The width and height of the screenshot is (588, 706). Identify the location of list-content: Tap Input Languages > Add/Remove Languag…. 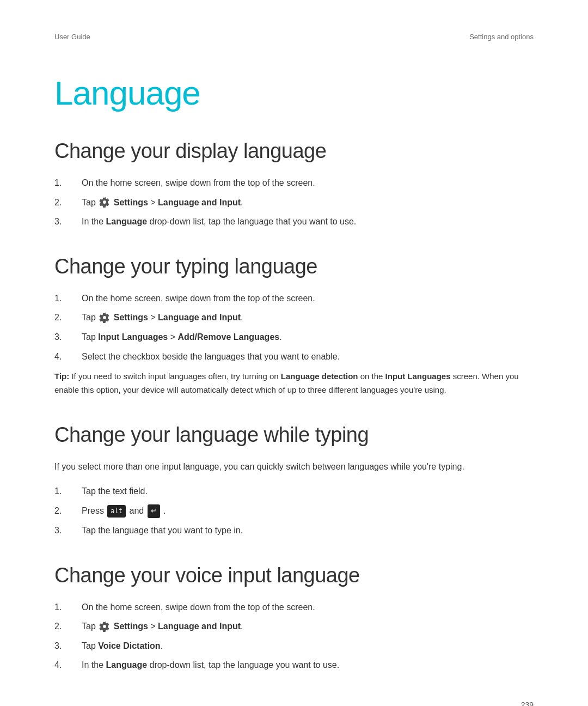
(308, 337).